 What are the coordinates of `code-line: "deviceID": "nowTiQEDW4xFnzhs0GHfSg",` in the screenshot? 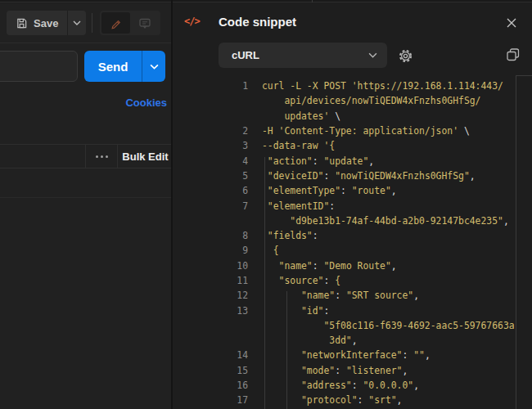 It's located at (368, 176).